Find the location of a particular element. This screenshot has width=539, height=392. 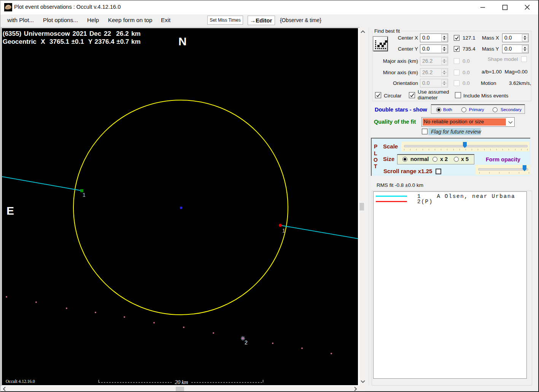

svg-text: E is located at coordinates (10, 211).